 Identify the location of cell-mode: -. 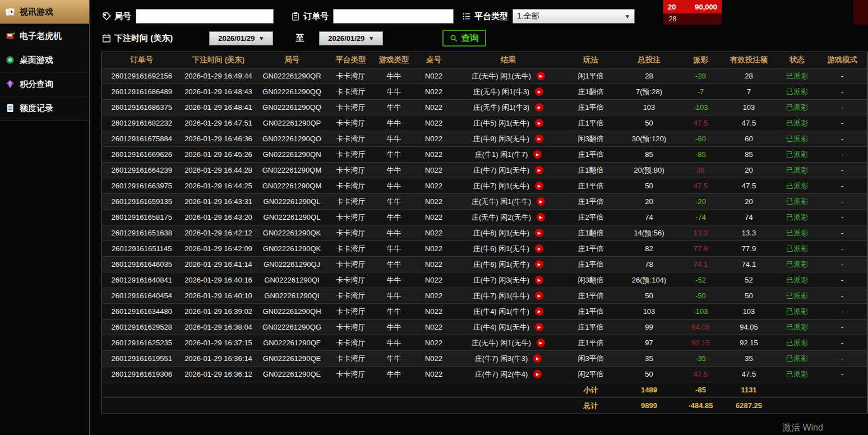
(843, 374).